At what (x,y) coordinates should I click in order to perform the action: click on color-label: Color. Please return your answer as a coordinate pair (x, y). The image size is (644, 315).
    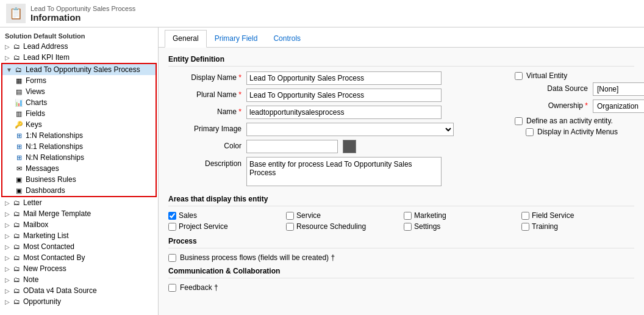
    Looking at the image, I should click on (205, 145).